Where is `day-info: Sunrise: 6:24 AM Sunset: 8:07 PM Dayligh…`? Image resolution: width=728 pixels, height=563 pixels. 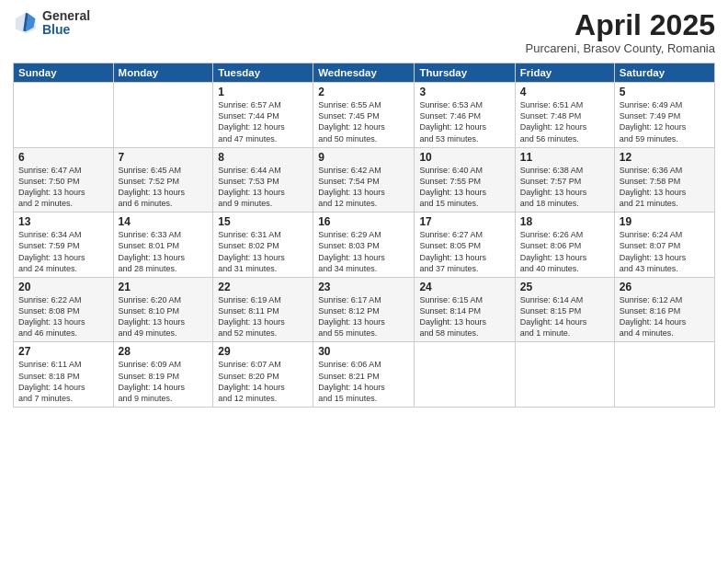 day-info: Sunrise: 6:24 AM Sunset: 8:07 PM Dayligh… is located at coordinates (665, 252).